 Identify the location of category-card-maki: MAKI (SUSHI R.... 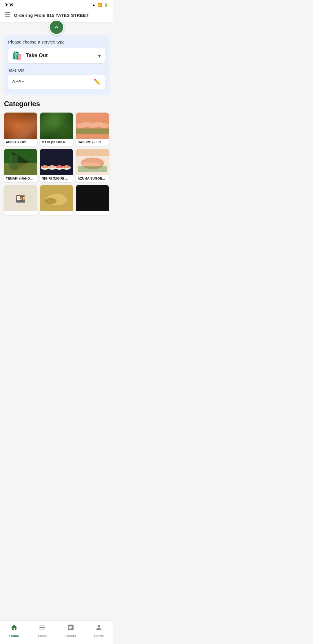
(57, 129).